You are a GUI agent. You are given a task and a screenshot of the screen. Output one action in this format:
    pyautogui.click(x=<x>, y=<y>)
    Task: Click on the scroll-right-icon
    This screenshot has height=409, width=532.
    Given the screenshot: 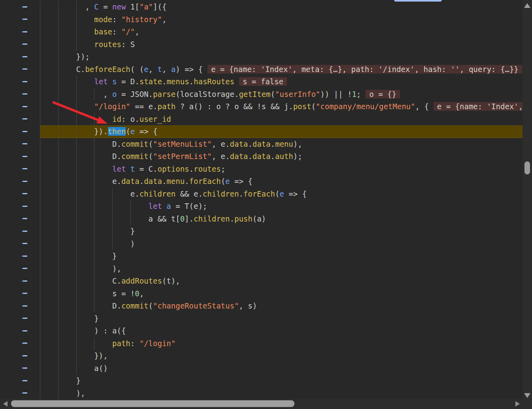 What is the action you would take?
    pyautogui.click(x=518, y=404)
    